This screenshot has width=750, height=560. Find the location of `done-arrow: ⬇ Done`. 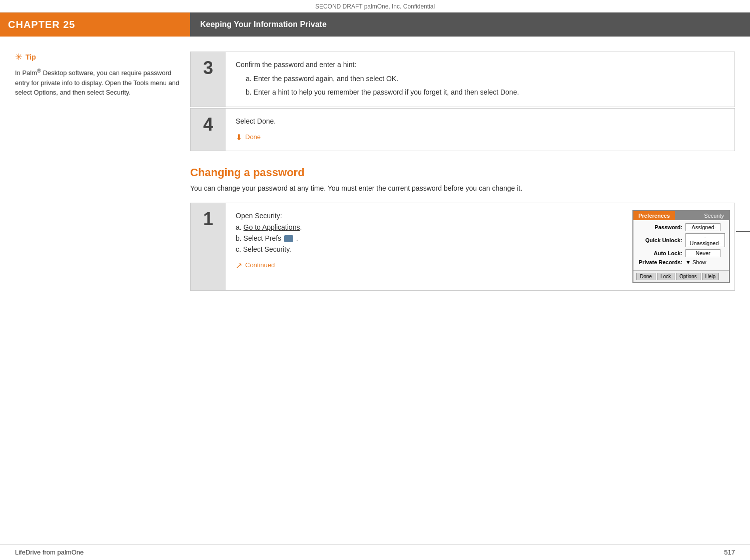

done-arrow: ⬇ Done is located at coordinates (480, 138).